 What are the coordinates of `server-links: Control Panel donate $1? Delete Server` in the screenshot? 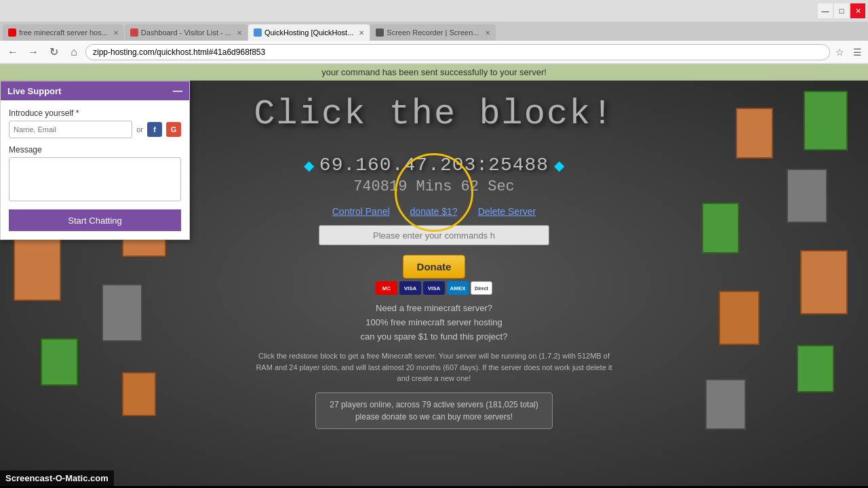 It's located at (434, 211).